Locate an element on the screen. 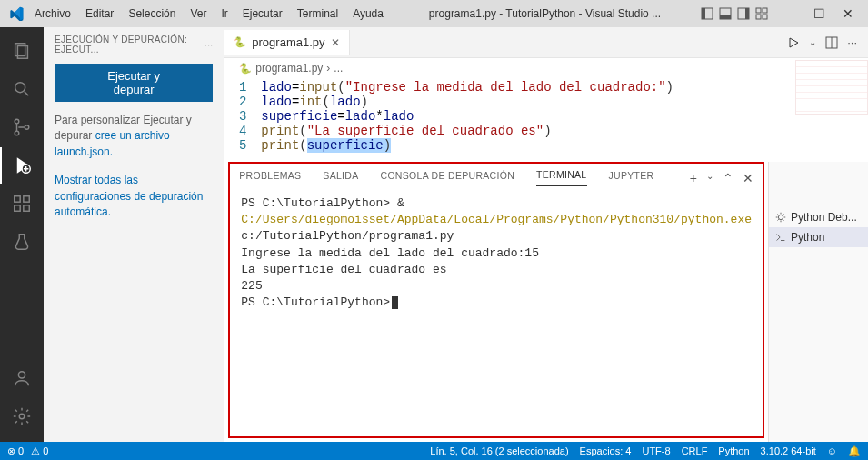 This screenshot has width=868, height=460. status-python-version: 3.10.2 64-bit is located at coordinates (789, 451).